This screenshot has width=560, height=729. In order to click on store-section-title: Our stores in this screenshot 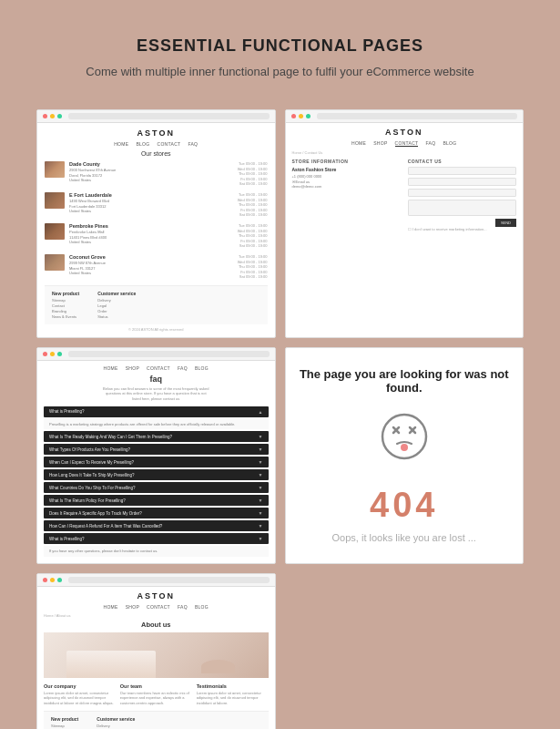, I will do `click(157, 153)`.